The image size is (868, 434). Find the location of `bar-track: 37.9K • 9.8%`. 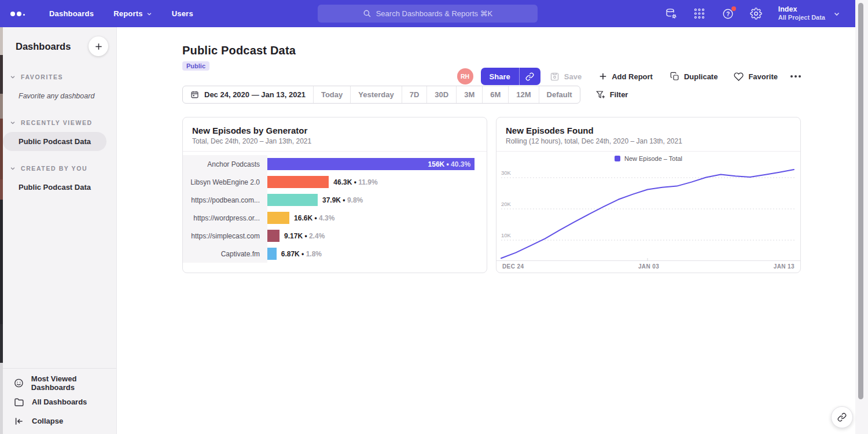

bar-track: 37.9K • 9.8% is located at coordinates (377, 200).